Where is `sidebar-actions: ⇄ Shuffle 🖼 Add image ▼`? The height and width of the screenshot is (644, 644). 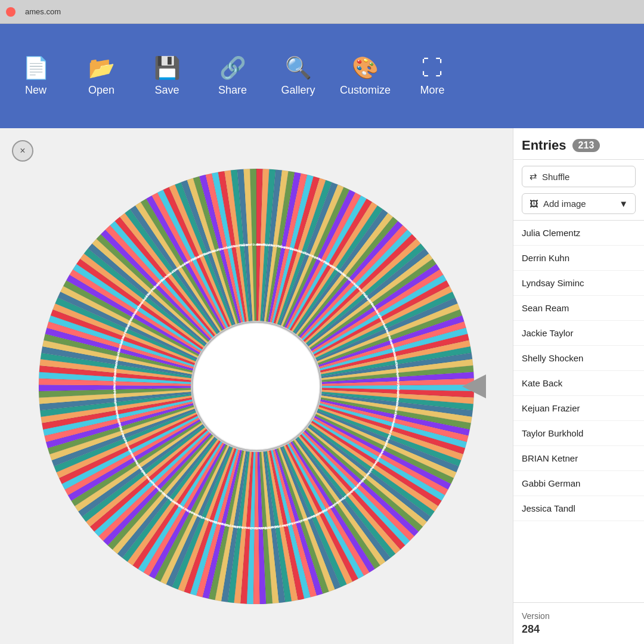 sidebar-actions: ⇄ Shuffle 🖼 Add image ▼ is located at coordinates (578, 190).